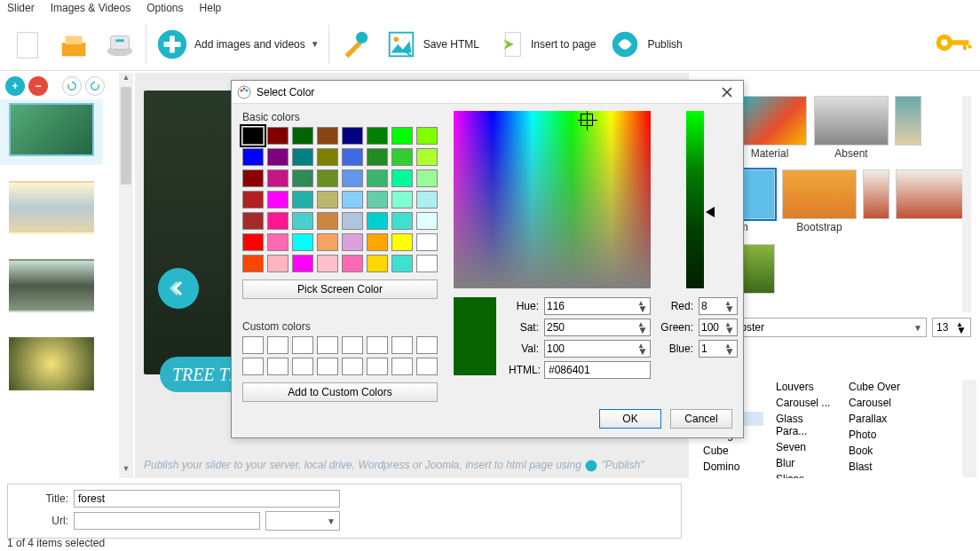 Image resolution: width=980 pixels, height=551 pixels. What do you see at coordinates (315, 44) in the screenshot?
I see `dropdown-caret-icon: ▼` at bounding box center [315, 44].